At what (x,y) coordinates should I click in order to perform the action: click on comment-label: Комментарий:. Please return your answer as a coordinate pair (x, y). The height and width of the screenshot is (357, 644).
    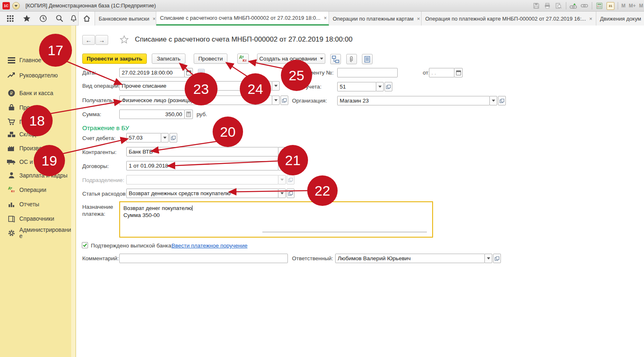
    Looking at the image, I should click on (100, 259).